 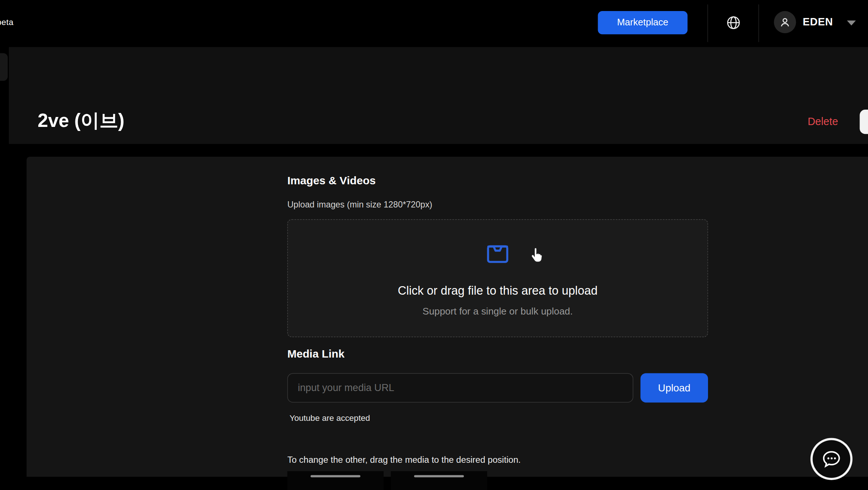 I want to click on top-bar: beta Marketplace EDEN, so click(x=434, y=24).